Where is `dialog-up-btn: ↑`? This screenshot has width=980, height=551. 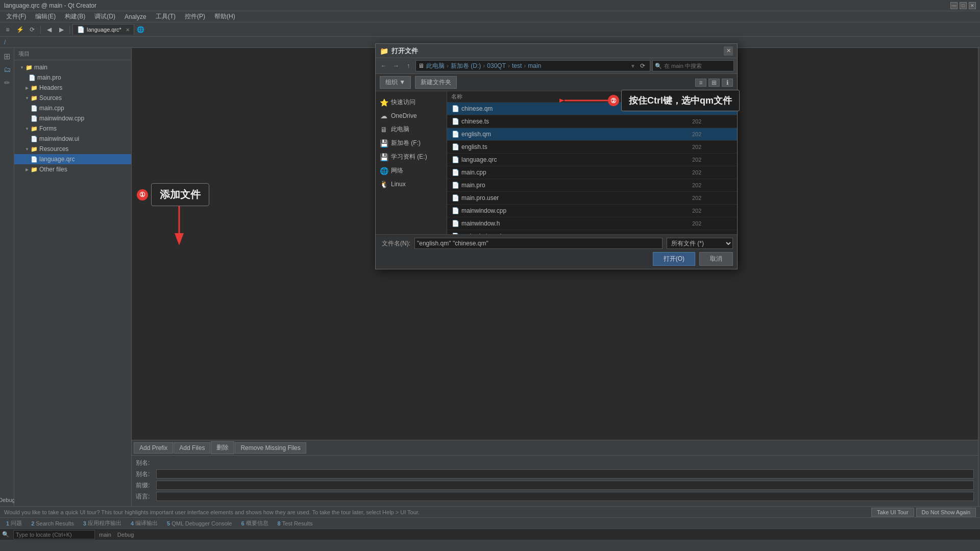 dialog-up-btn: ↑ is located at coordinates (408, 66).